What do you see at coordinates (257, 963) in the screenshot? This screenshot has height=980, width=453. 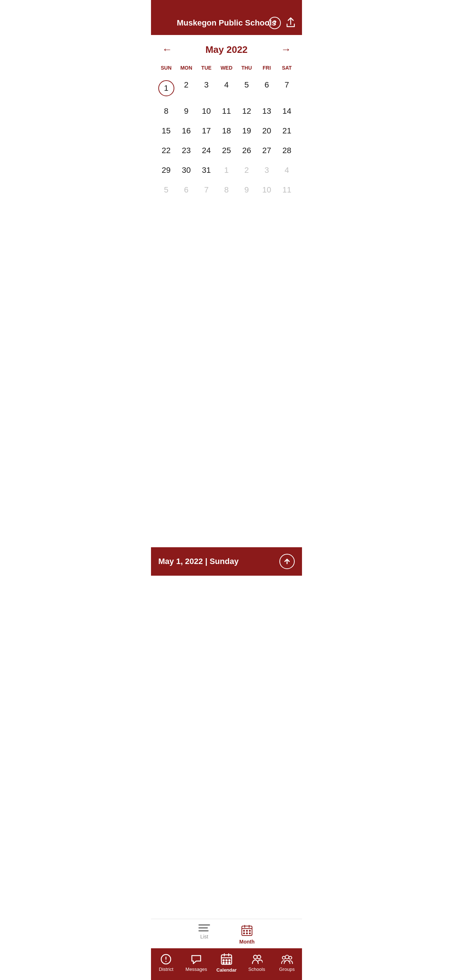 I see `tab-schools: Schools` at bounding box center [257, 963].